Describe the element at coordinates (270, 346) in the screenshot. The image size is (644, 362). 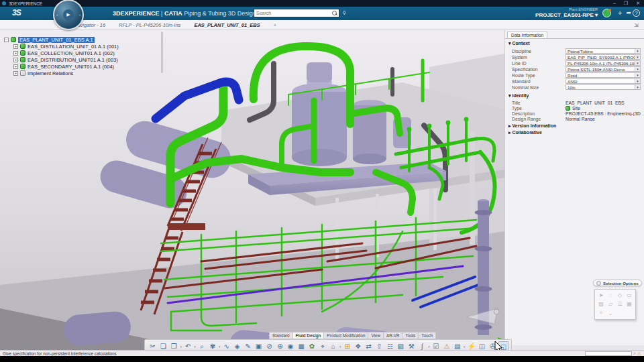
I see `remove-run-icon: ⊘` at that location.